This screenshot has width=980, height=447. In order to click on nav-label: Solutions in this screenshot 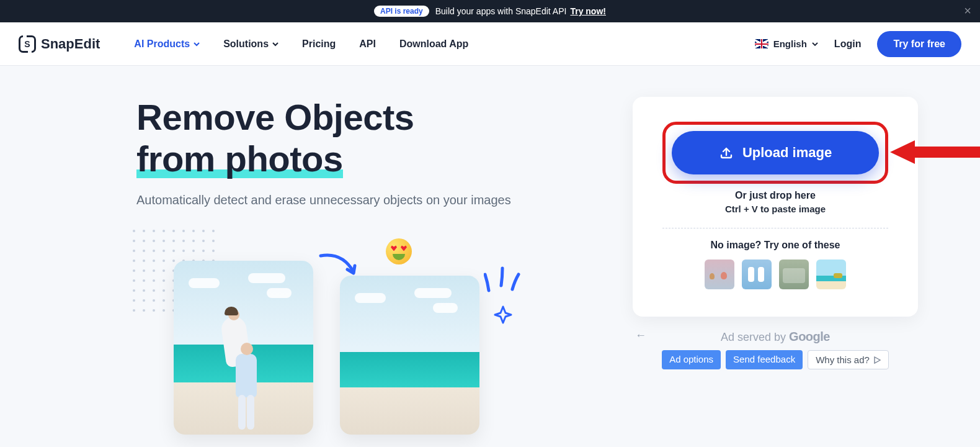, I will do `click(246, 44)`.